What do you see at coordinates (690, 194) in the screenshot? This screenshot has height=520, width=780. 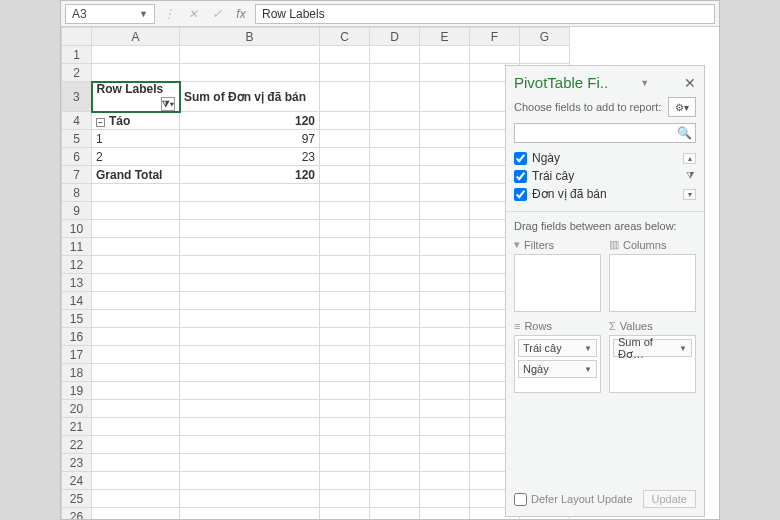 I see `scroll-down-icon: ▾` at bounding box center [690, 194].